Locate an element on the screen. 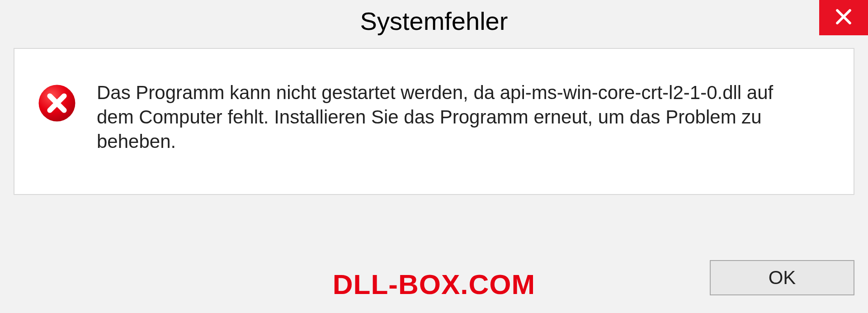 The width and height of the screenshot is (868, 313). ok-button-label: OK is located at coordinates (782, 278).